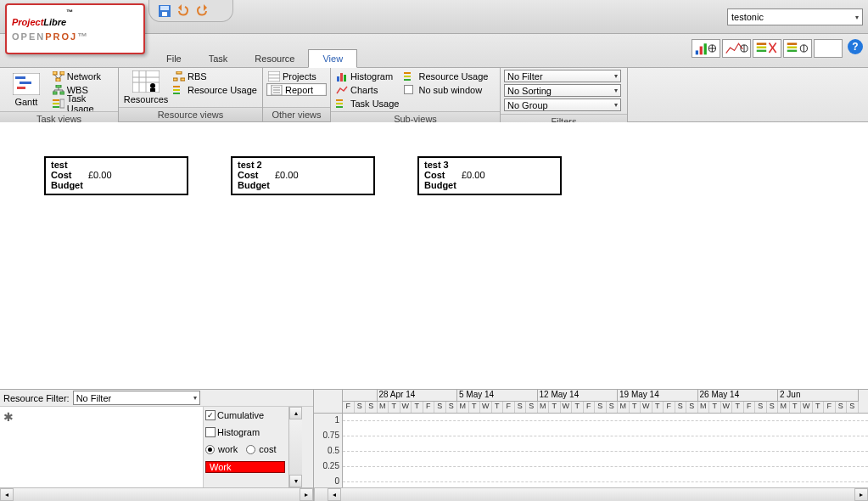 This screenshot has width=868, height=501. I want to click on menu-resource: Resource, so click(275, 59).